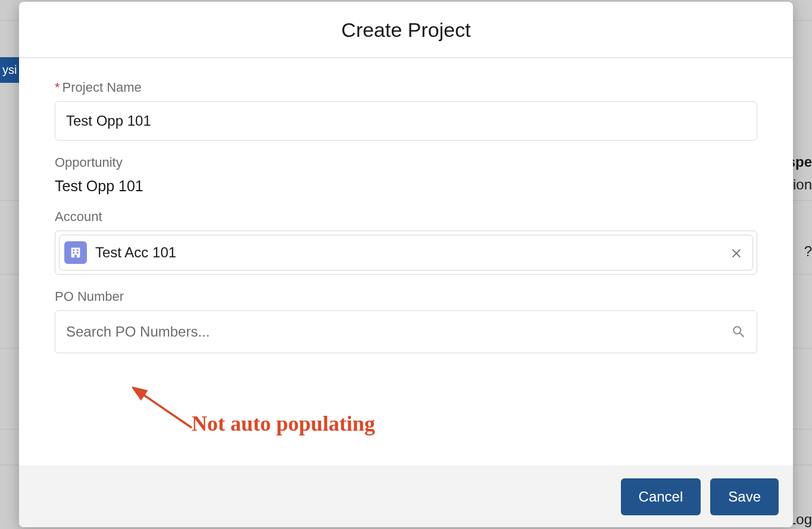 The width and height of the screenshot is (812, 529). What do you see at coordinates (406, 217) in the screenshot?
I see `account-label: Account` at bounding box center [406, 217].